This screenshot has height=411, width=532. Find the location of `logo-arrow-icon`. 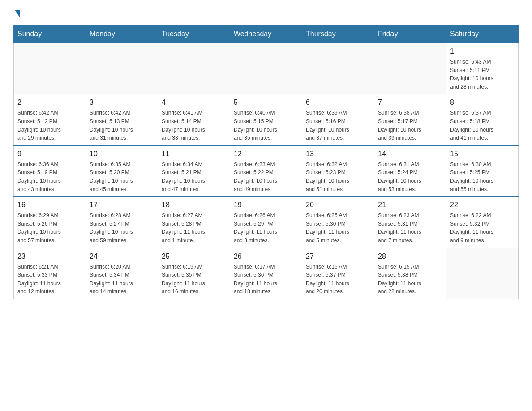

logo-arrow-icon is located at coordinates (17, 14).